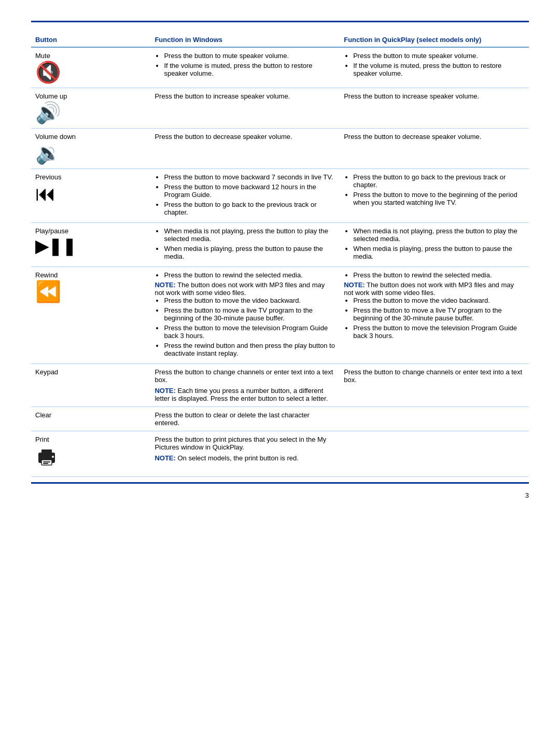 The width and height of the screenshot is (560, 745). What do you see at coordinates (245, 195) in the screenshot?
I see `windows-bullets: Press the button to move backward 7 seco…` at bounding box center [245, 195].